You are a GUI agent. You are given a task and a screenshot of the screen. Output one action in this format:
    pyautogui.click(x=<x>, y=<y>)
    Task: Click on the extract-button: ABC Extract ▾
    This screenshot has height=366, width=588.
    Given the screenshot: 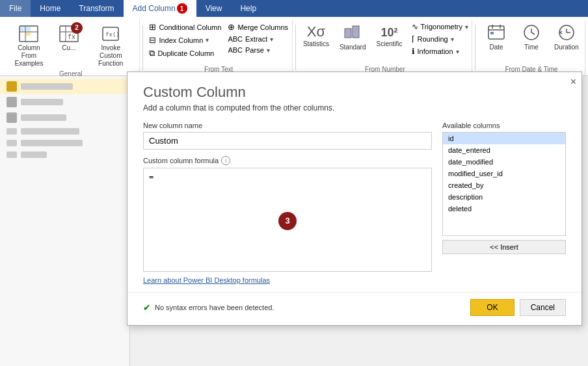 What is the action you would take?
    pyautogui.click(x=258, y=39)
    